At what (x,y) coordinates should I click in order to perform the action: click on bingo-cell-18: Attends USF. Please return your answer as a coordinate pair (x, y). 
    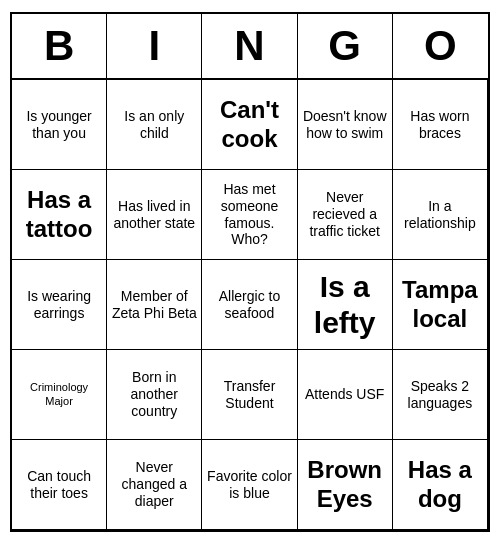
    Looking at the image, I should click on (346, 395).